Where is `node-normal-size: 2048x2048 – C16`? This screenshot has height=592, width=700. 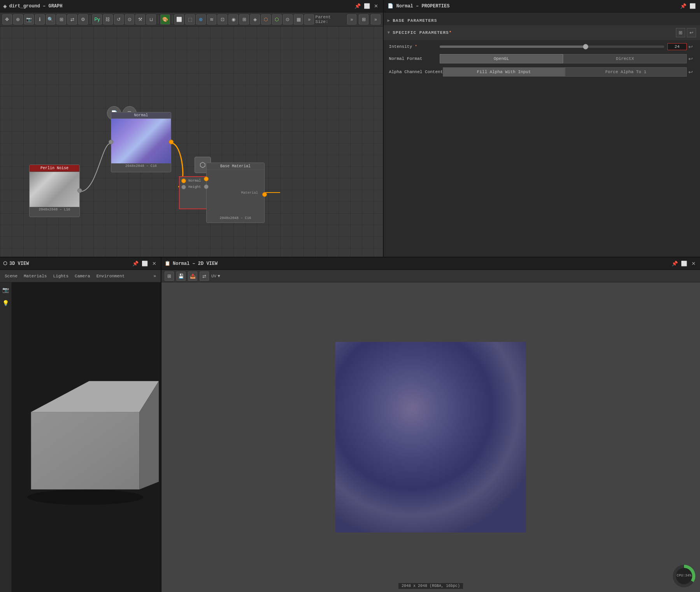
node-normal-size: 2048x2048 – C16 is located at coordinates (141, 166).